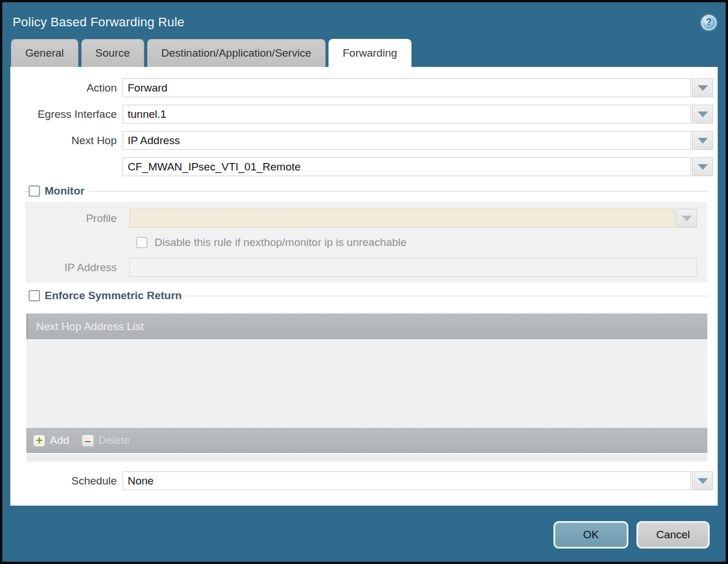 The height and width of the screenshot is (564, 728). Describe the element at coordinates (98, 22) in the screenshot. I see `dialog-title: Policy Based Forwarding Rule` at that location.